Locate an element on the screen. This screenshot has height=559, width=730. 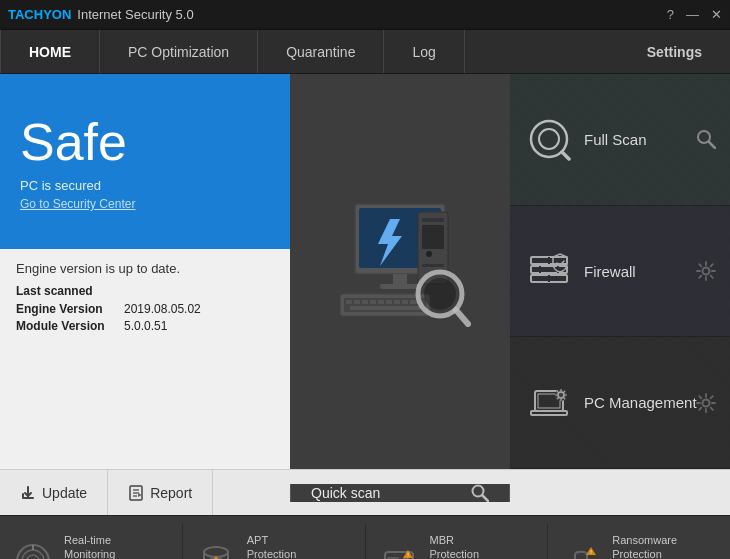
realtime-toggle-info: Real-time Monitoring ON is located at coordinates (90, 546).